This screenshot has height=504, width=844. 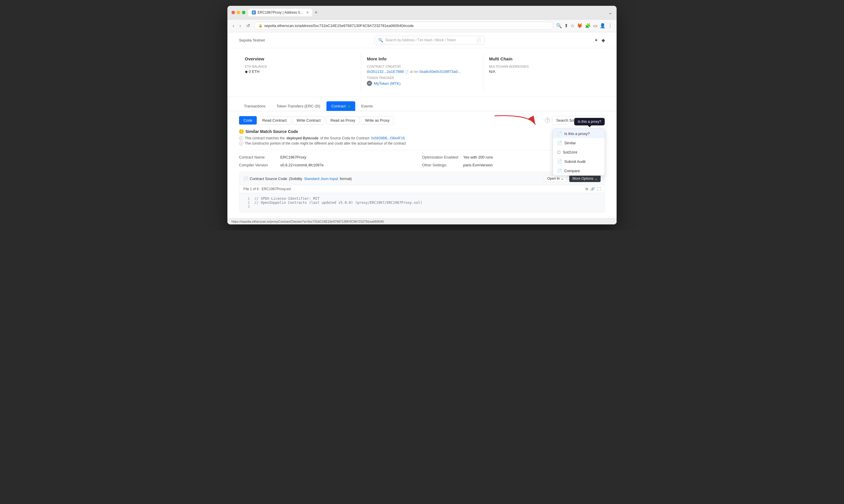 What do you see at coordinates (562, 179) in the screenshot?
I see `open-in-chevron: ⌄` at bounding box center [562, 179].